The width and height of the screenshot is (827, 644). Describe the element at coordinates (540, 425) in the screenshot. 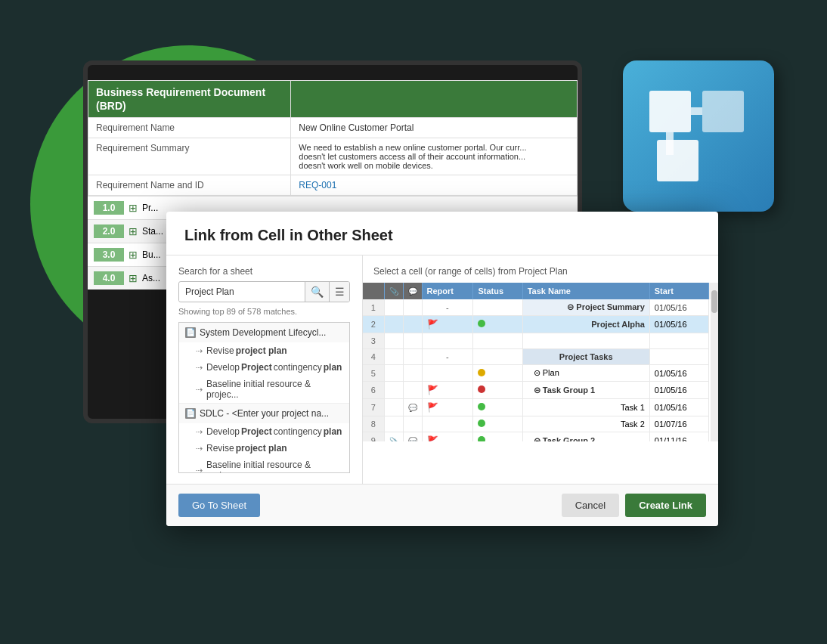

I see `table-row: 8 Task 2 01/07/16` at that location.